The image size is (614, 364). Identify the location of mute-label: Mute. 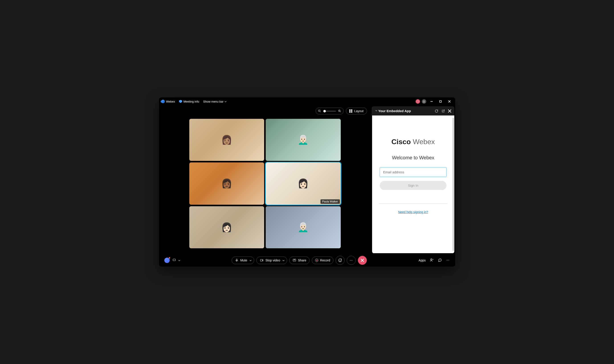
(244, 260).